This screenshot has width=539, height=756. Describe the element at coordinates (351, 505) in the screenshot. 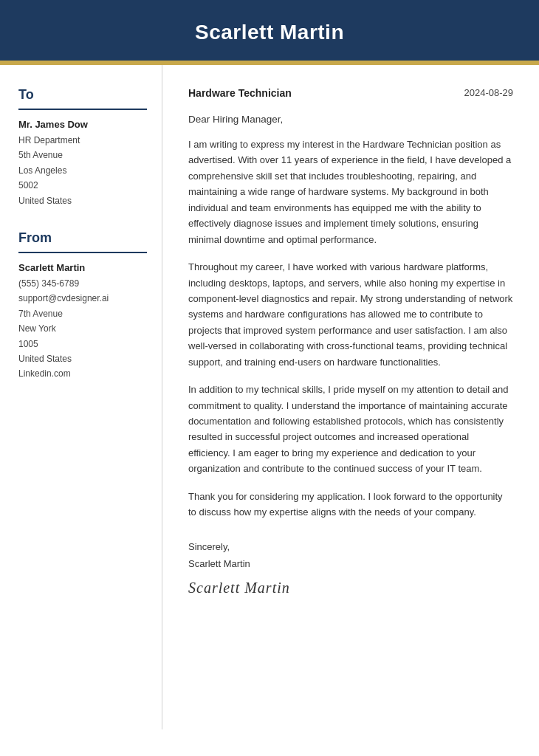

I see `paragraph-4: Thank you for considering my application…` at that location.